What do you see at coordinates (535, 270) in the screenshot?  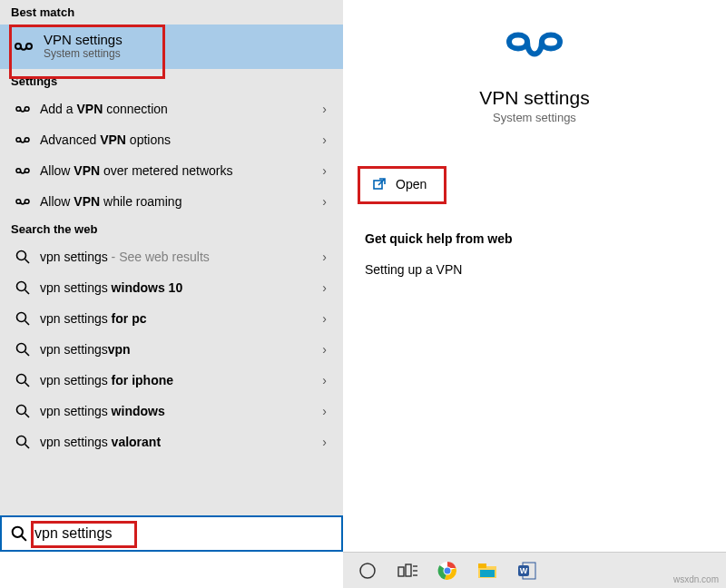 I see `help-link: Setting up a VPN` at bounding box center [535, 270].